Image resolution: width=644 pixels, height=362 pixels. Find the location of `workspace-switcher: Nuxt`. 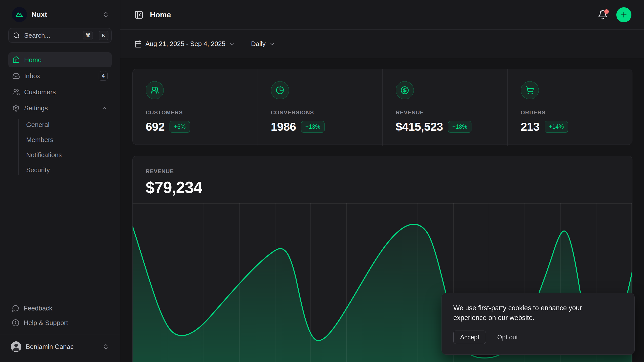

workspace-switcher: Nuxt is located at coordinates (60, 15).